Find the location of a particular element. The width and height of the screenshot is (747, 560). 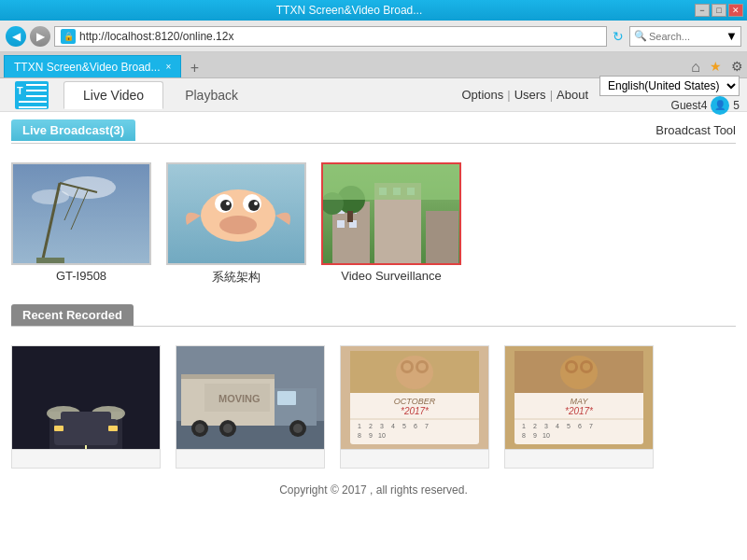

forward-button: ▶ is located at coordinates (40, 36).